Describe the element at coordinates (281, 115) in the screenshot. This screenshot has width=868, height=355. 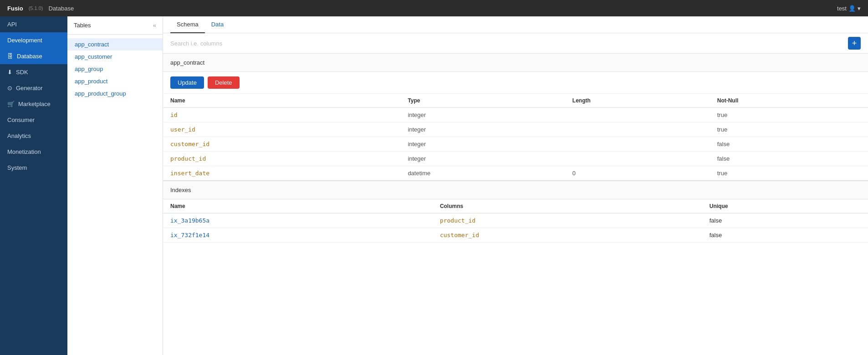
I see `field-name: id` at that location.